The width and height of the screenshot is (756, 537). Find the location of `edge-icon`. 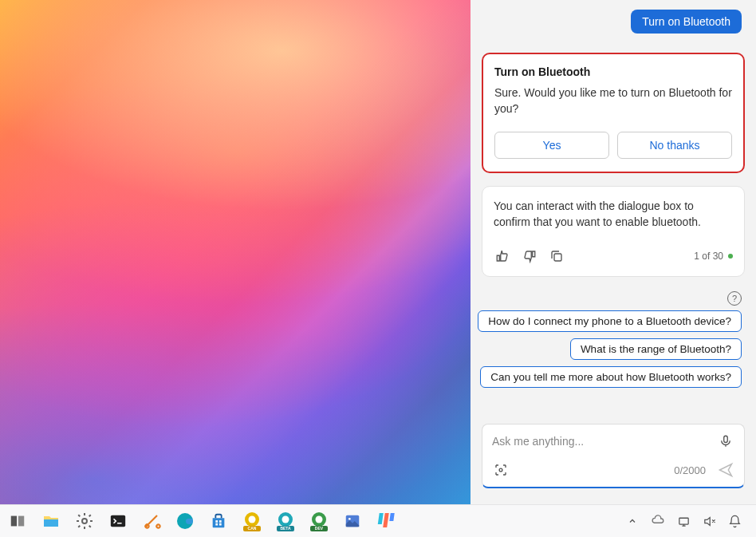

edge-icon is located at coordinates (185, 521).